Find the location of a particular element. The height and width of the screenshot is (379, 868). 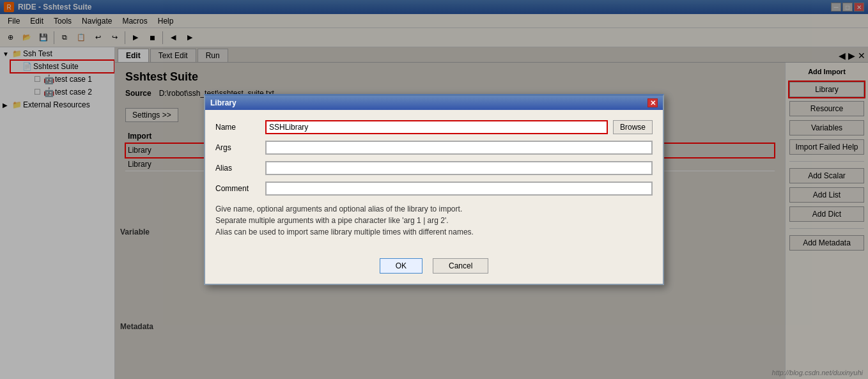

modal-cancel-button: Cancel is located at coordinates (460, 266).